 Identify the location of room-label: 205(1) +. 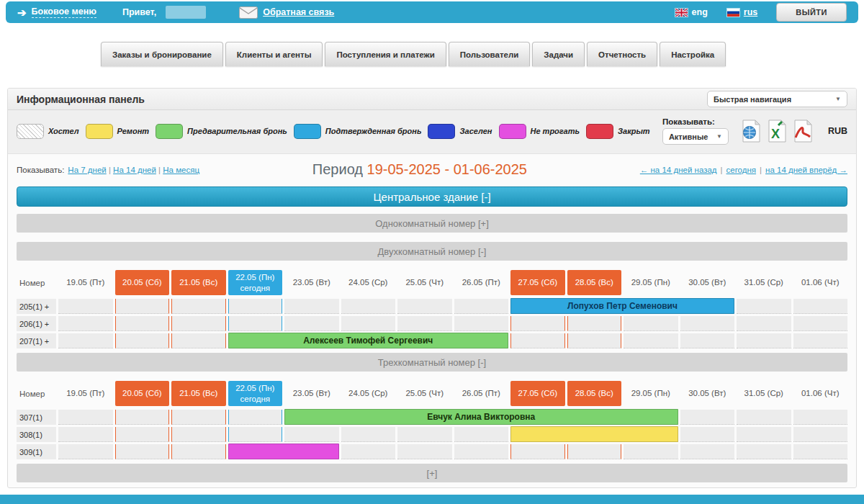
(36, 307).